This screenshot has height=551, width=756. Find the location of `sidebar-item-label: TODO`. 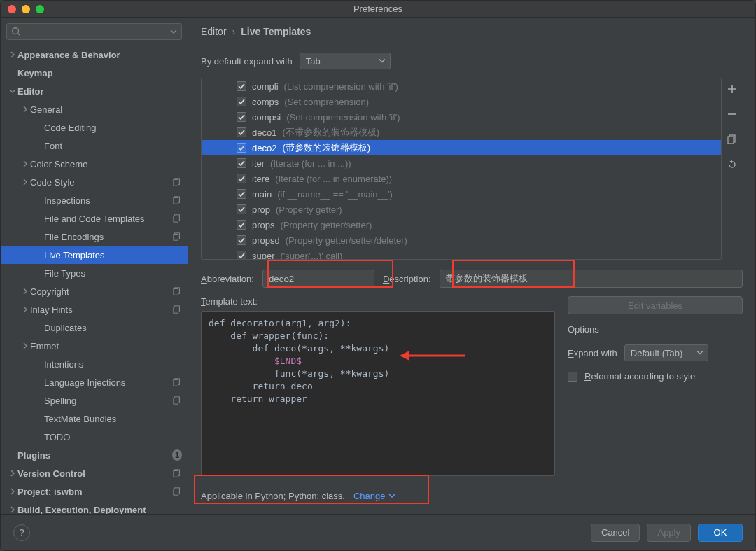

sidebar-item-label: TODO is located at coordinates (57, 437).